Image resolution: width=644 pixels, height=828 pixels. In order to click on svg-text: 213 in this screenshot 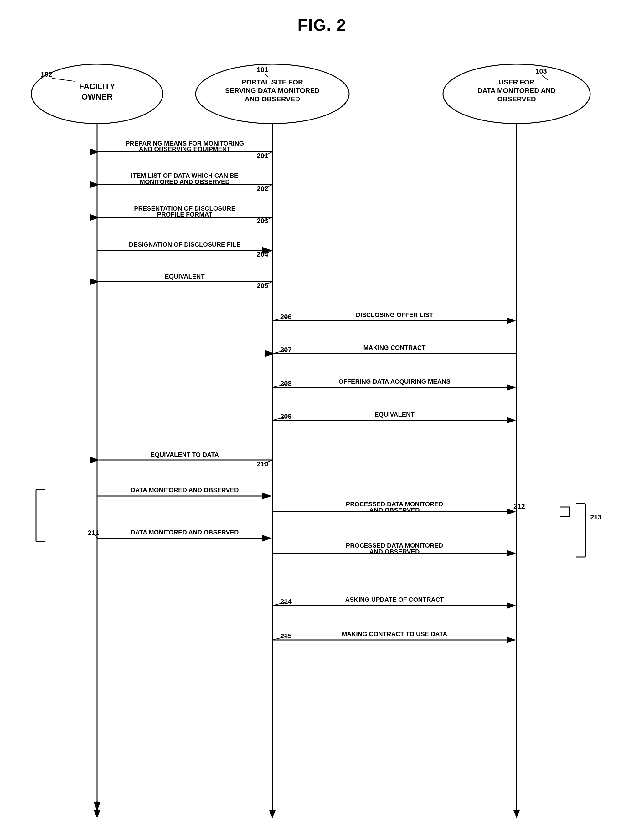, I will do `click(596, 517)`.